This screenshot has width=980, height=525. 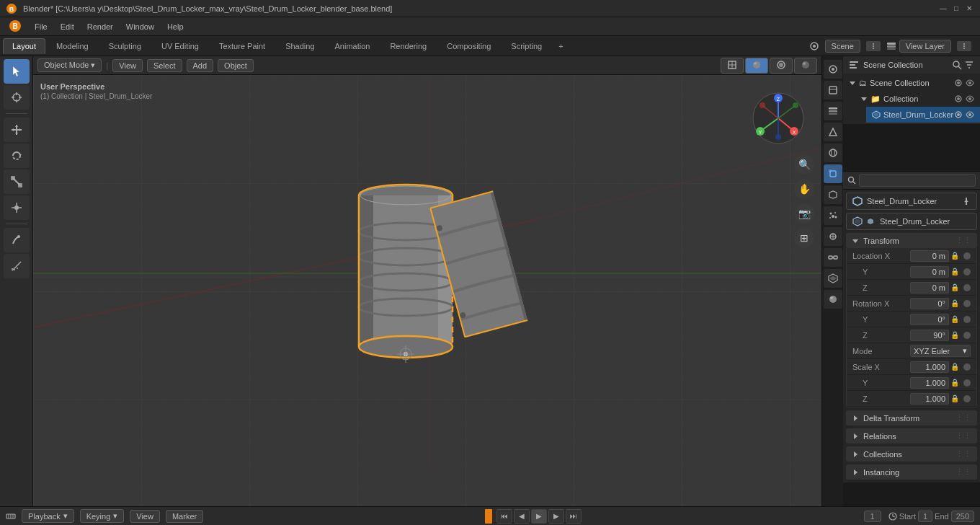 I want to click on data-name-row: Steel_Drum_Locker, so click(x=912, y=221).